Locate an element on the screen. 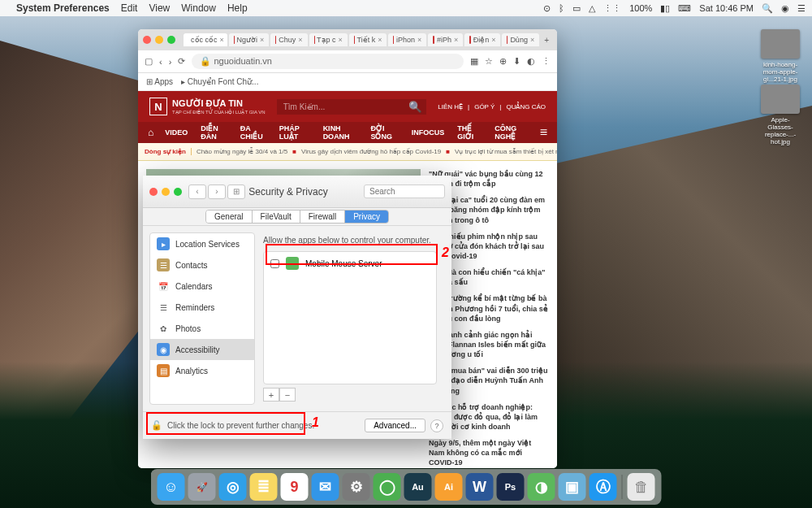 The image size is (812, 508). dock-app-word: W is located at coordinates (480, 487).